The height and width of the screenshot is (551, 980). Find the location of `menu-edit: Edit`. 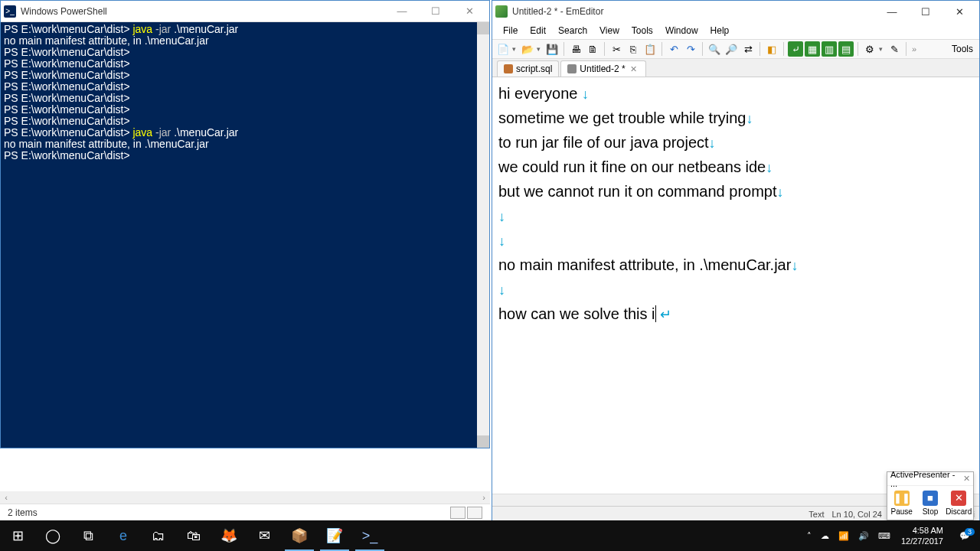

menu-edit: Edit is located at coordinates (537, 31).